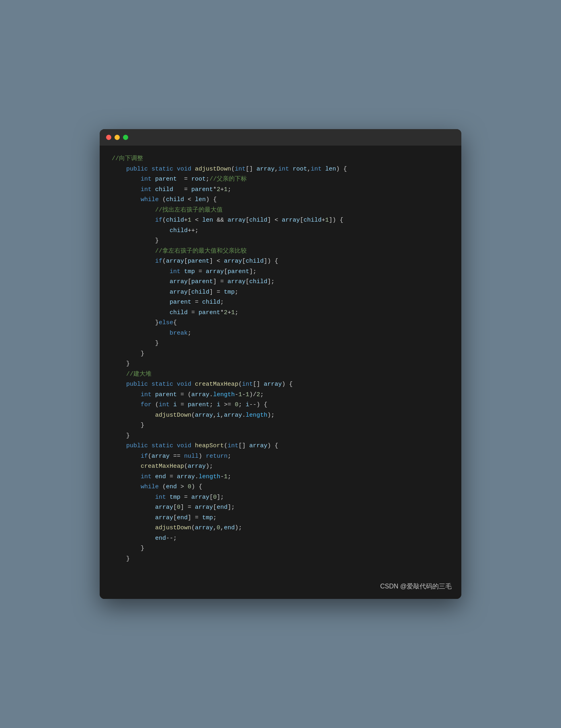 Image resolution: width=561 pixels, height=728 pixels. Describe the element at coordinates (280, 364) in the screenshot. I see `line-21: }` at that location.